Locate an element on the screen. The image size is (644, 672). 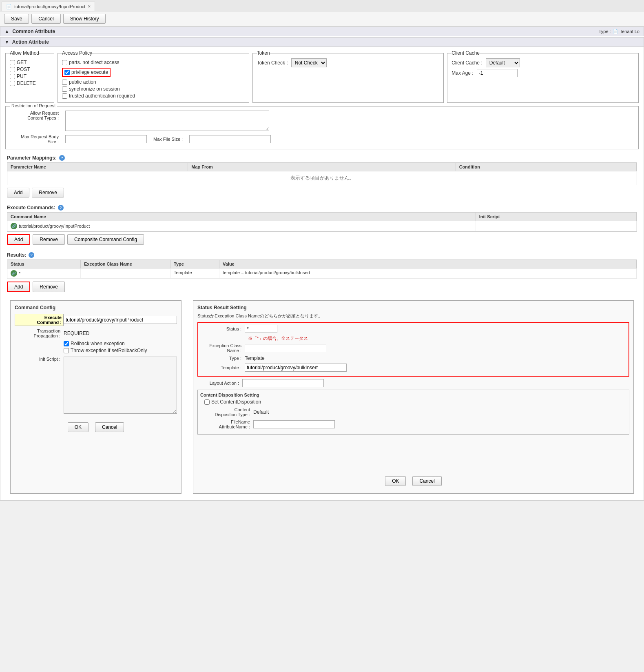
max-request-input is located at coordinates (106, 139).